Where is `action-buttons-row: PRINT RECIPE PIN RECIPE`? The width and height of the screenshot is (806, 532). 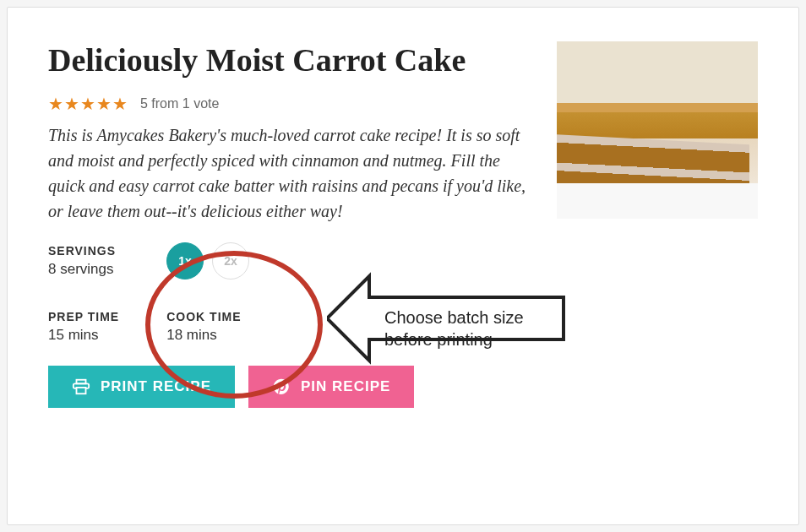
action-buttons-row: PRINT RECIPE PIN RECIPE is located at coordinates (403, 387).